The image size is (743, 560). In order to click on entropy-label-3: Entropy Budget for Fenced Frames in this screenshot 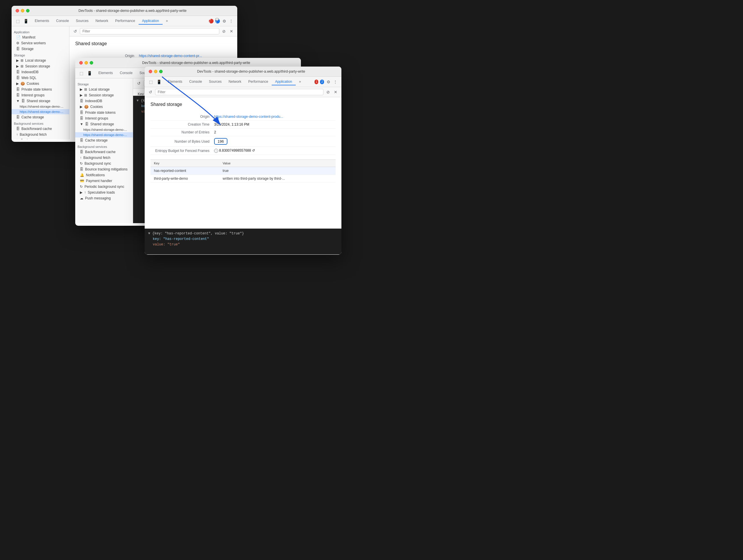, I will do `click(182, 151)`.